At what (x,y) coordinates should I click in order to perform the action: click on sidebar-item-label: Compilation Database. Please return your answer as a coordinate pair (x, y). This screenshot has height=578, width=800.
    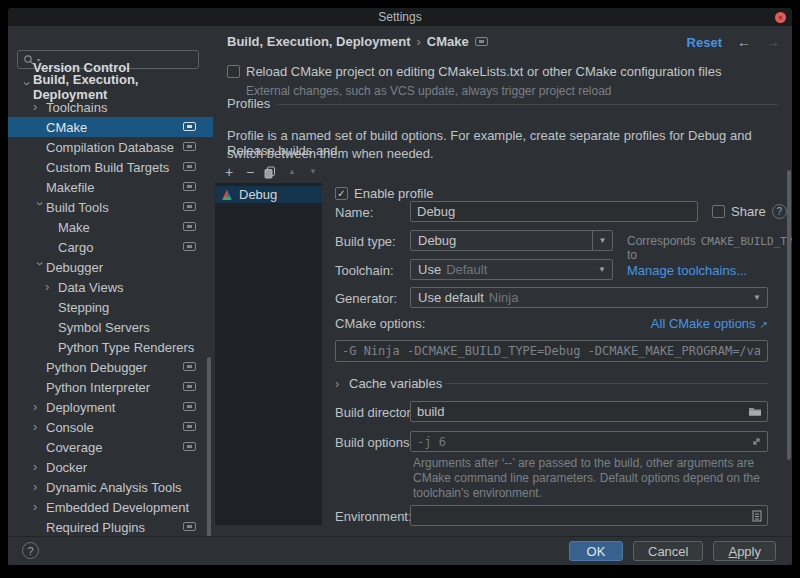
    Looking at the image, I should click on (110, 148).